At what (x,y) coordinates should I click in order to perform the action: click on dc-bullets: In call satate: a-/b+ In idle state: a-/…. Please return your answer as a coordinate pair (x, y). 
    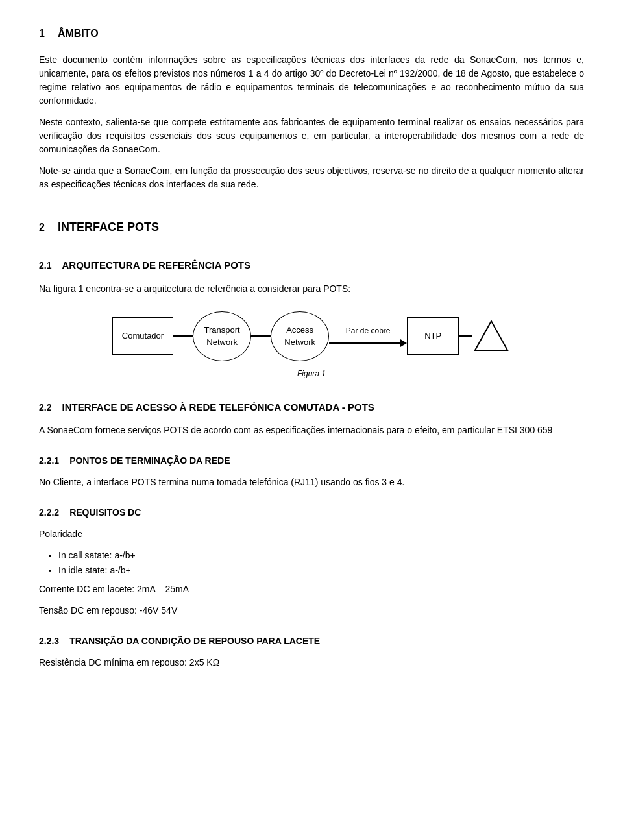
    Looking at the image, I should click on (321, 563).